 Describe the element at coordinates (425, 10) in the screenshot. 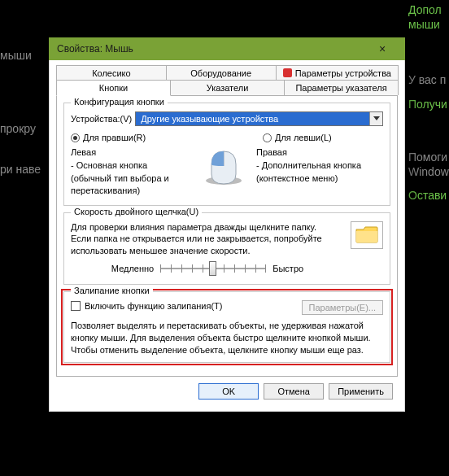

I see `bg-text: Допол` at that location.